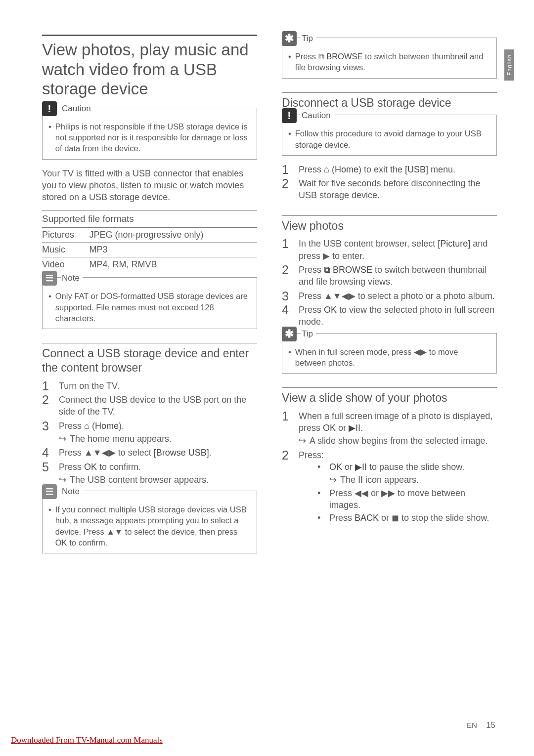 Image resolution: width=534 pixels, height=756 pixels. What do you see at coordinates (158, 439) in the screenshot?
I see `step-result: The home menu appears.` at bounding box center [158, 439].